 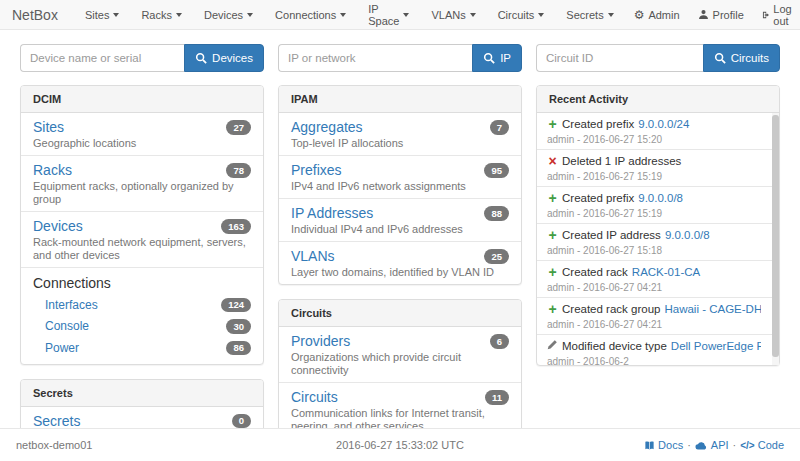 I want to click on sites-link: Sites, so click(x=48, y=128).